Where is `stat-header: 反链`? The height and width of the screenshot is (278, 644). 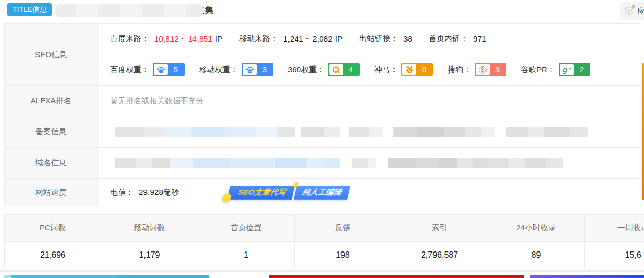 stat-header: 反链 is located at coordinates (343, 228).